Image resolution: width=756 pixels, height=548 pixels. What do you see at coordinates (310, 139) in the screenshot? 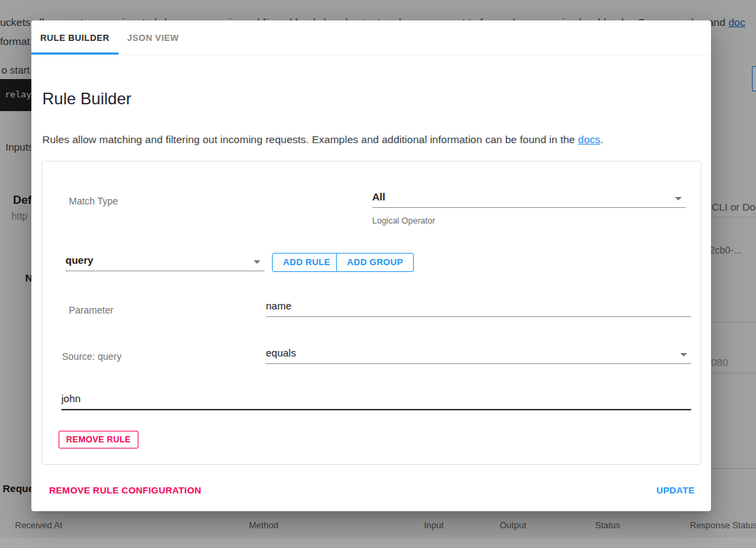
I see `description-text: Rules allow matching and filtering out i…` at bounding box center [310, 139].